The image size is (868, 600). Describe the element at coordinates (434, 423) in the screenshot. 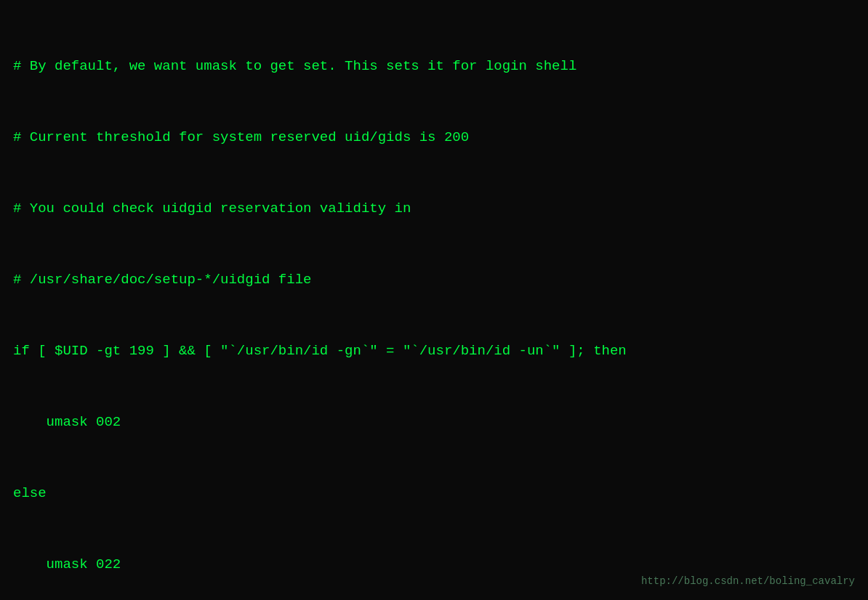

I see `code-line-6: umask 002` at that location.